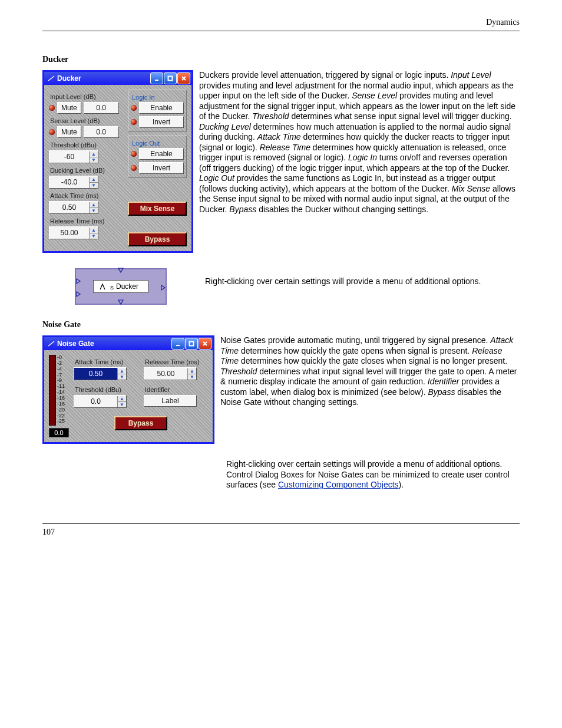 Image resolution: width=562 pixels, height=728 pixels. What do you see at coordinates (359, 143) in the screenshot?
I see `ducker-description: Duckers provide level attenuation, trigg…` at bounding box center [359, 143].